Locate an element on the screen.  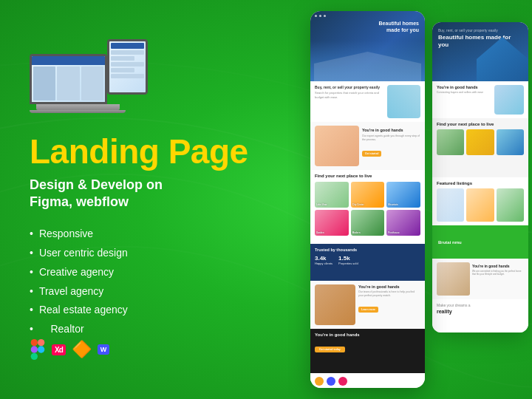
laptop-nav-bar is located at coordinates (68, 61).